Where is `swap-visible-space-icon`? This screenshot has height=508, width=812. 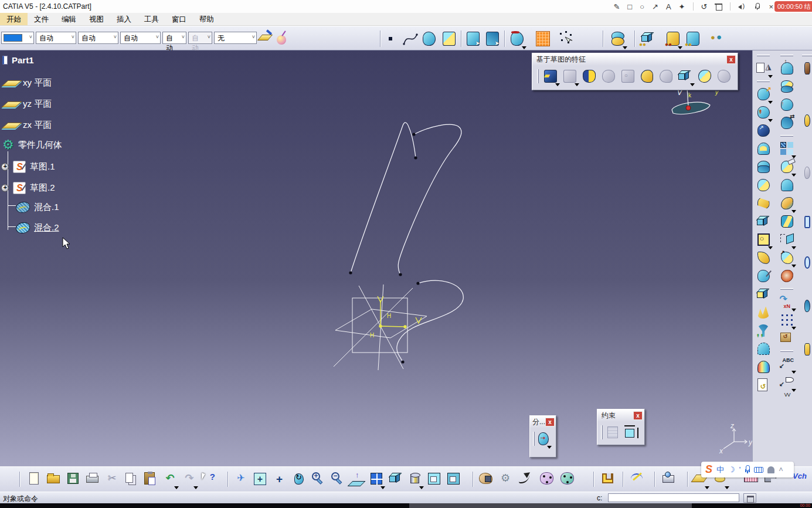 swap-visible-space-icon is located at coordinates (454, 479).